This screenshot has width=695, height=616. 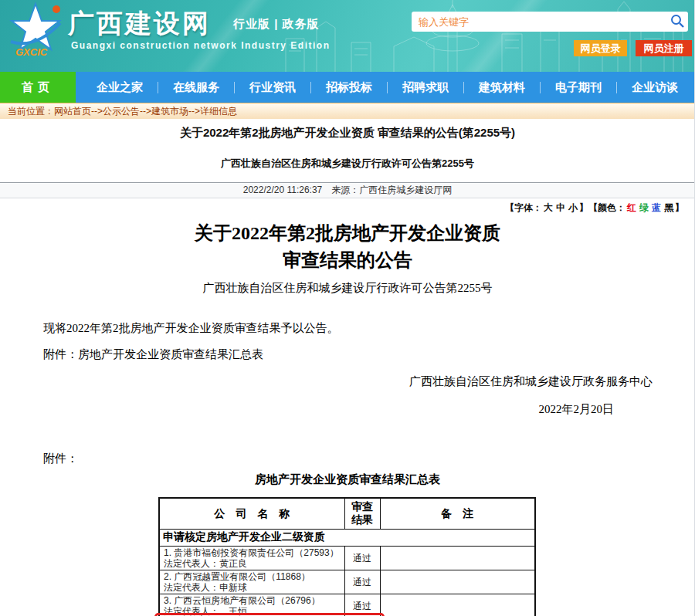 I want to click on company-cell: 2. 广西冠越置业有限公司（11868） 法定代表人：申新球, so click(x=252, y=582).